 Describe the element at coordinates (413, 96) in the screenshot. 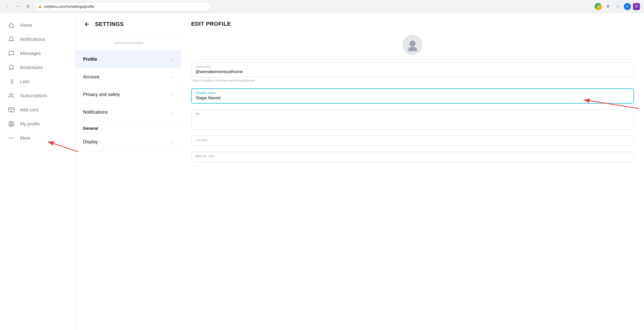

I see `display-name-field: Display name Stage Name` at that location.